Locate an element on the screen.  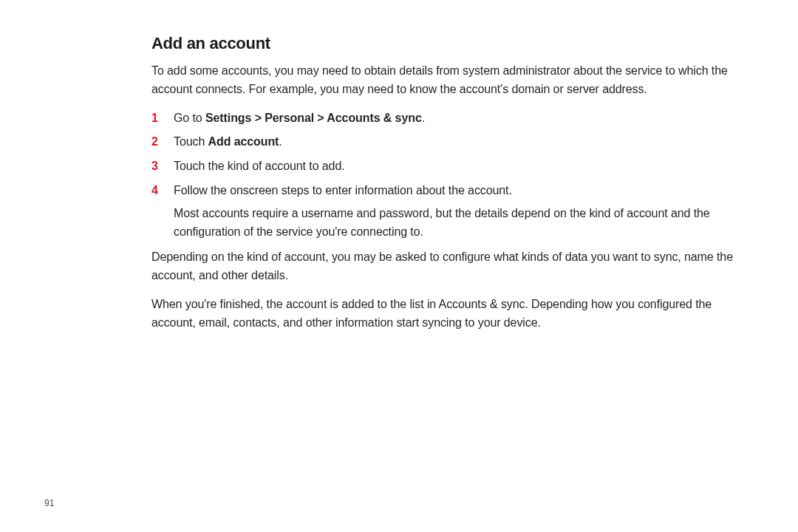
step-item: 3 Touch the kind of account to add. is located at coordinates (452, 167).